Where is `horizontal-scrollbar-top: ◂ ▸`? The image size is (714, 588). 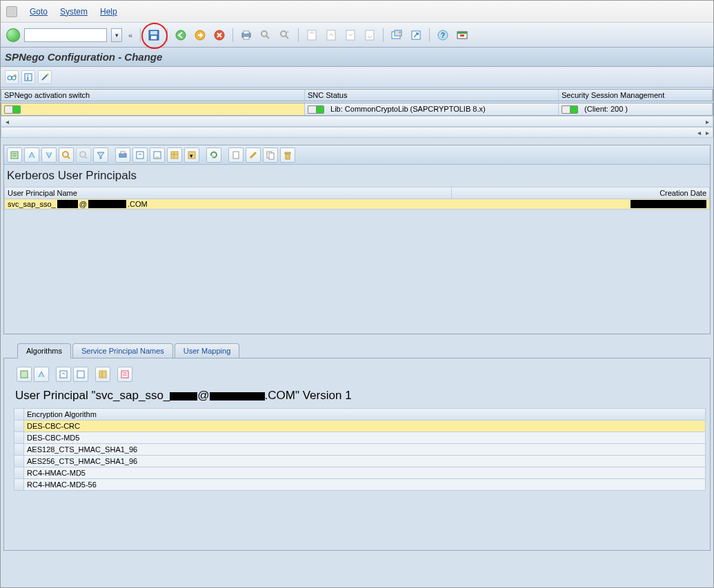
horizontal-scrollbar-top: ◂ ▸ is located at coordinates (357, 121).